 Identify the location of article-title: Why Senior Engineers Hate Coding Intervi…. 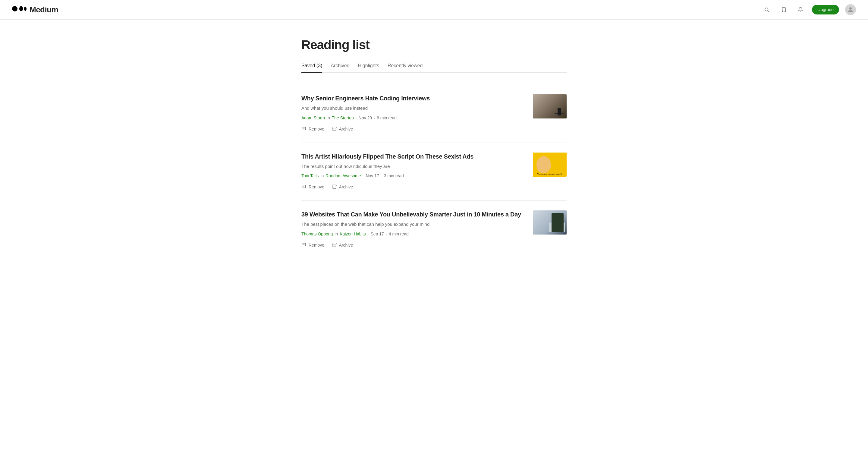
(412, 98).